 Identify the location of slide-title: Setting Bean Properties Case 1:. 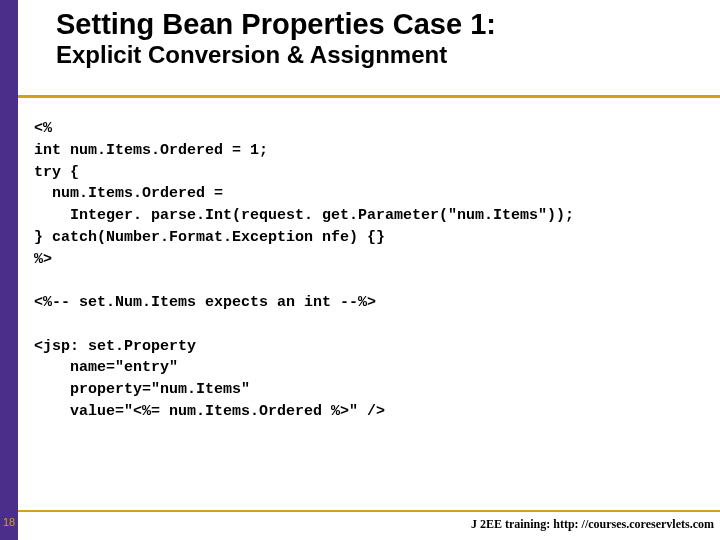
(378, 24).